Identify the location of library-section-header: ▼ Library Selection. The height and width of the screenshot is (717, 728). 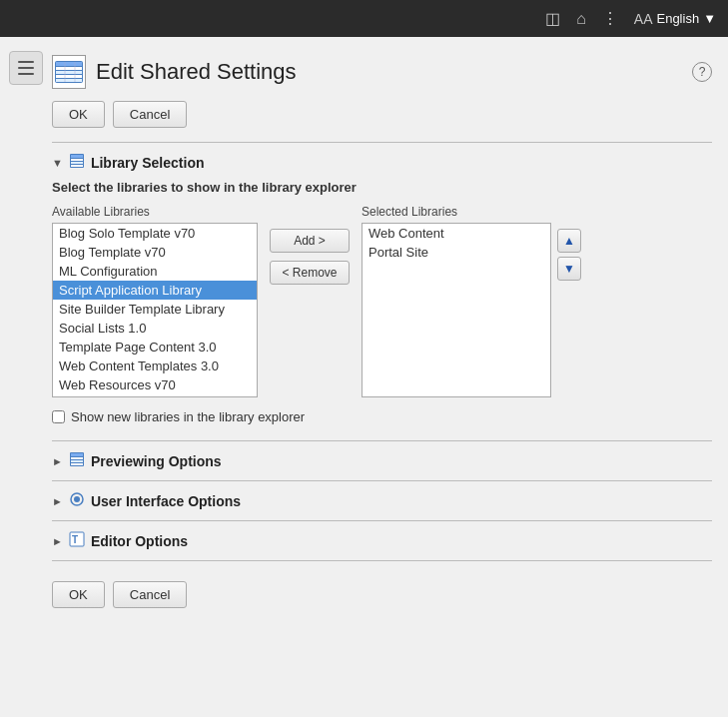
(381, 162).